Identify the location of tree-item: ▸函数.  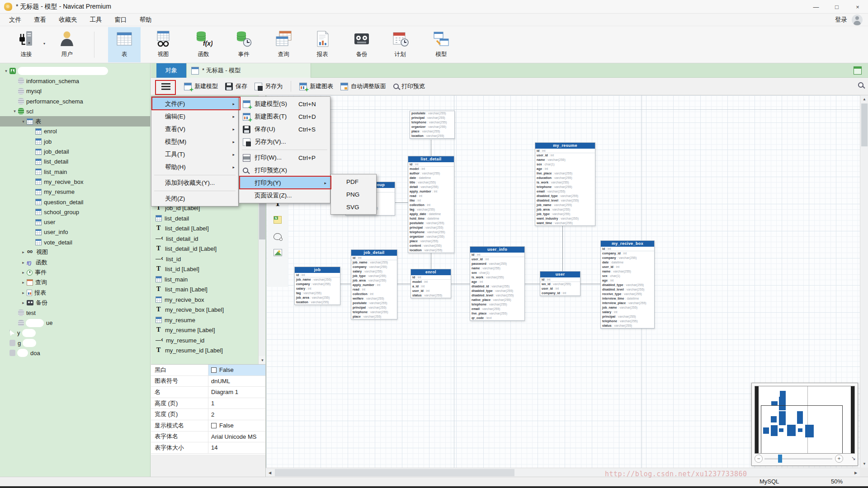
(75, 263).